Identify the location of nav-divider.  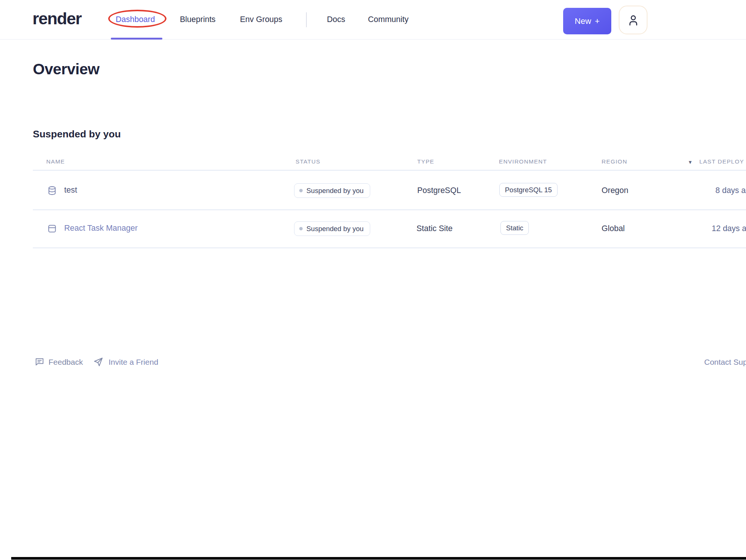
(306, 20).